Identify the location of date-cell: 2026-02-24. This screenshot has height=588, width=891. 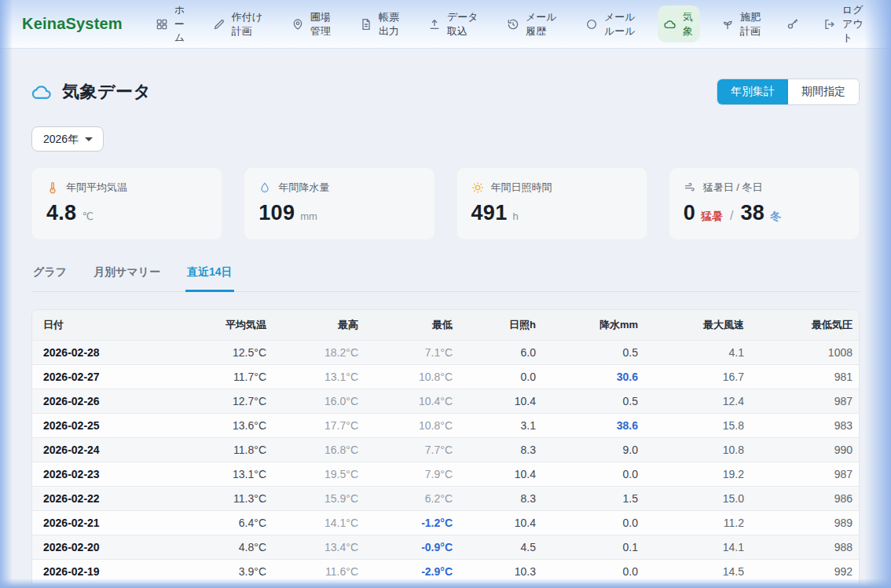
(109, 451).